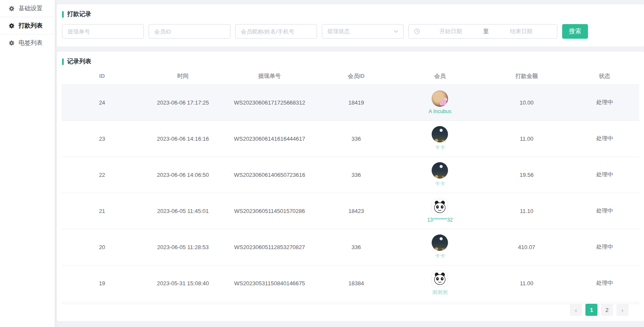  I want to click on cell-order-no: WS20230606140650723616, so click(270, 175).